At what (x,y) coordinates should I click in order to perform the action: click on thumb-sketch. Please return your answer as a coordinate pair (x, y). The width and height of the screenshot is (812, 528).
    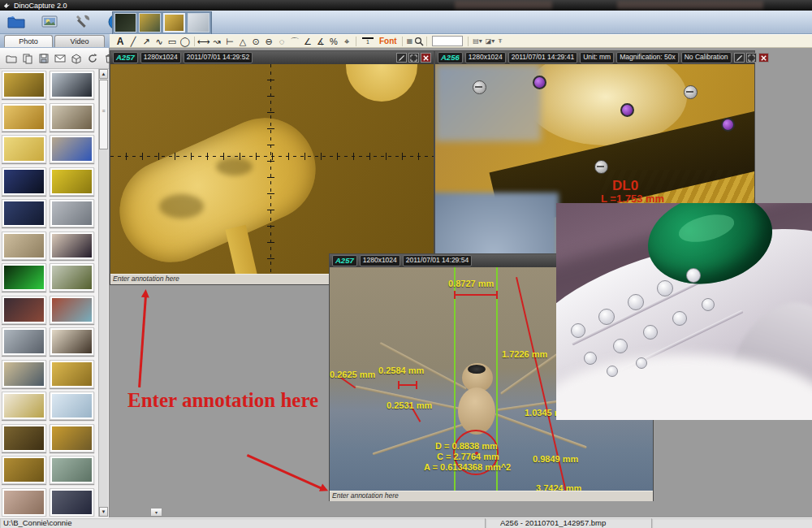
    Looking at the image, I should click on (71, 406).